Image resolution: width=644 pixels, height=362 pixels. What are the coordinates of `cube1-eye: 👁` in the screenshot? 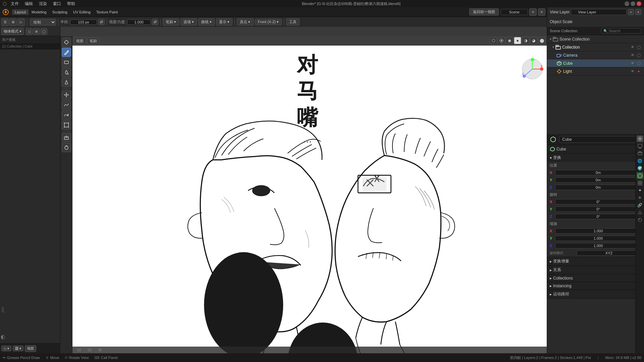 It's located at (633, 63).